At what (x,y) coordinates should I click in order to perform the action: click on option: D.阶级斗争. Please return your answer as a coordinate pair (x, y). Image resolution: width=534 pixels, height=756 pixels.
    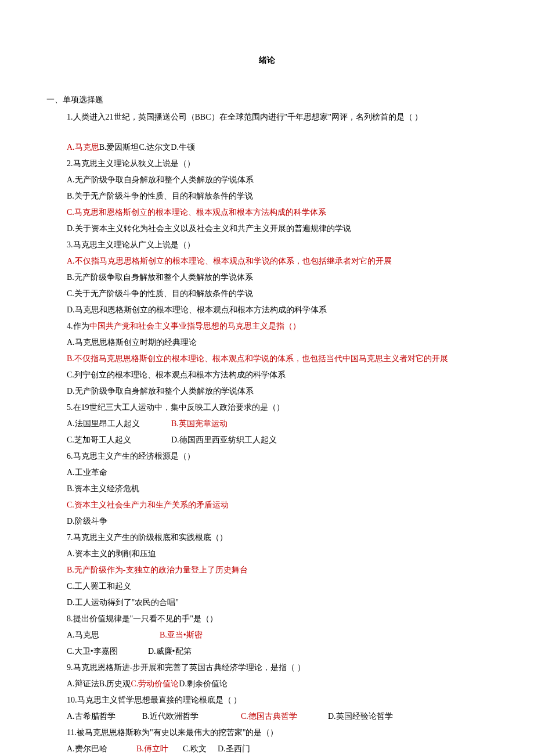
    Looking at the image, I should click on (267, 521).